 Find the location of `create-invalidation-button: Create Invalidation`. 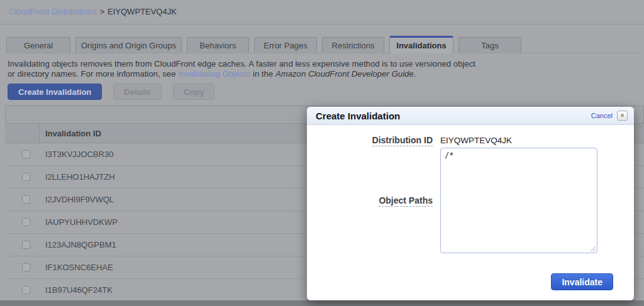

create-invalidation-button: Create Invalidation is located at coordinates (55, 92).